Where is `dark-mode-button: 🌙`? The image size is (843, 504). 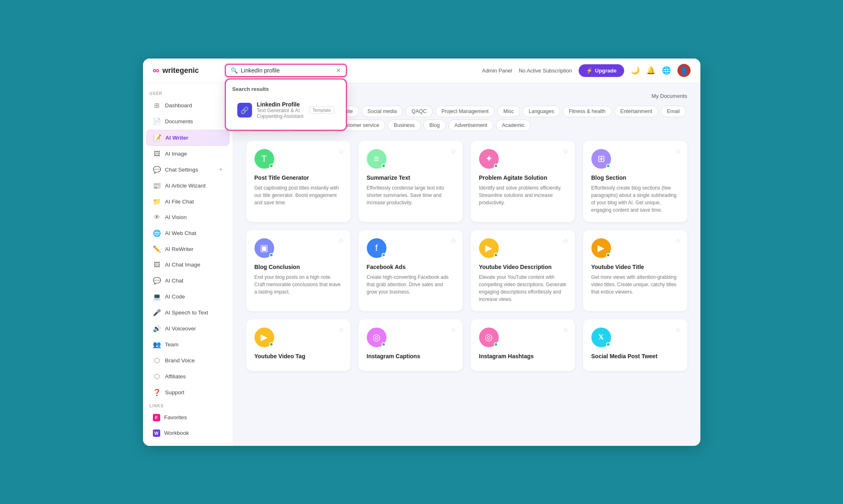
dark-mode-button: 🌙 is located at coordinates (635, 70).